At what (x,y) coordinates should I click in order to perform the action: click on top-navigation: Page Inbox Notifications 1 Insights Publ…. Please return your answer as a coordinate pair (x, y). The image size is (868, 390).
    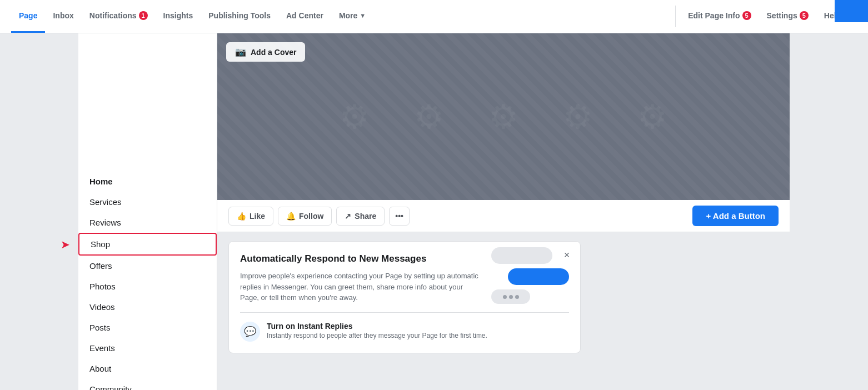
    Looking at the image, I should click on (434, 17).